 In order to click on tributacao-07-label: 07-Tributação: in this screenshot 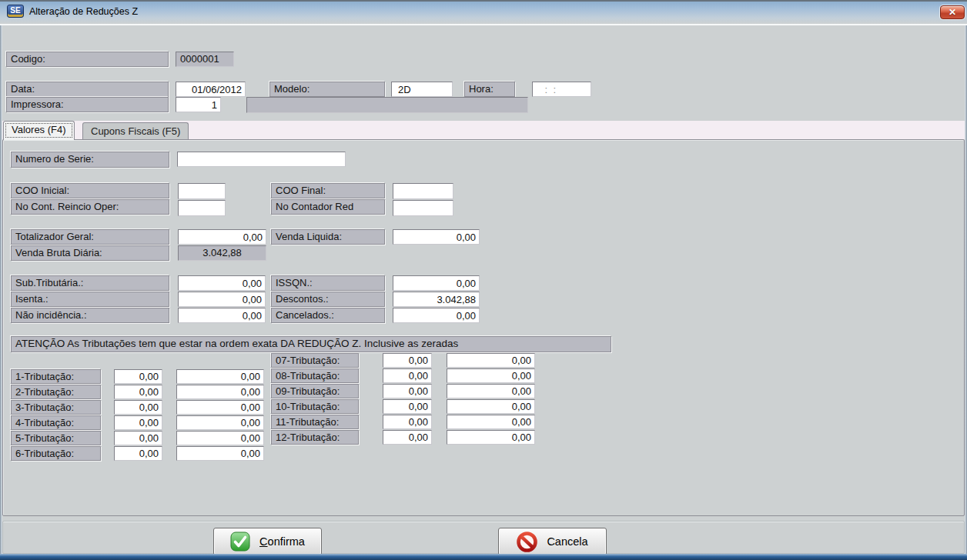, I will do `click(315, 360)`.